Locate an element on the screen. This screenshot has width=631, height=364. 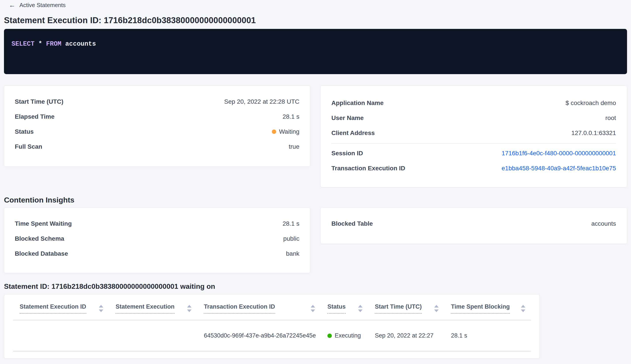
status-text: Waiting is located at coordinates (289, 132).